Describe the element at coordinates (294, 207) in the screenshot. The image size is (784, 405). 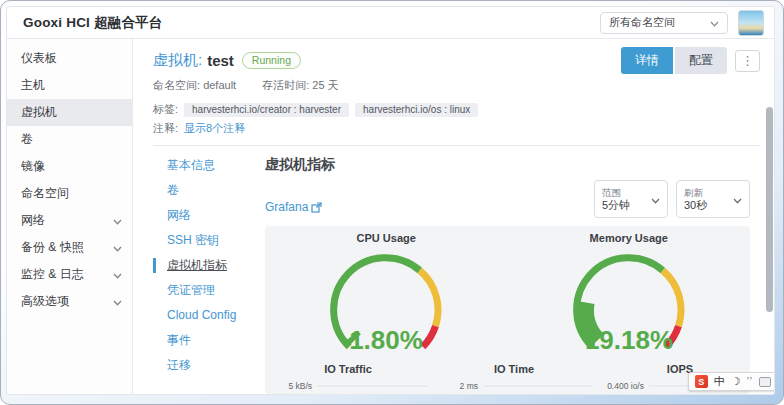
I see `grafana-link: Grafana` at that location.